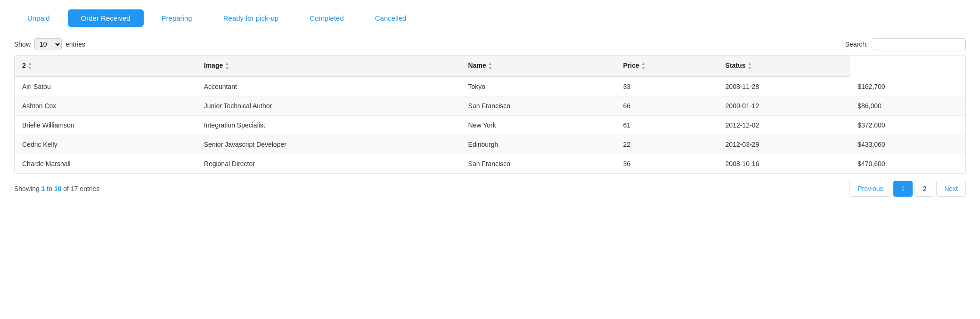 Image resolution: width=980 pixels, height=319 pixels. I want to click on tab-cancelled: Cancelled, so click(391, 18).